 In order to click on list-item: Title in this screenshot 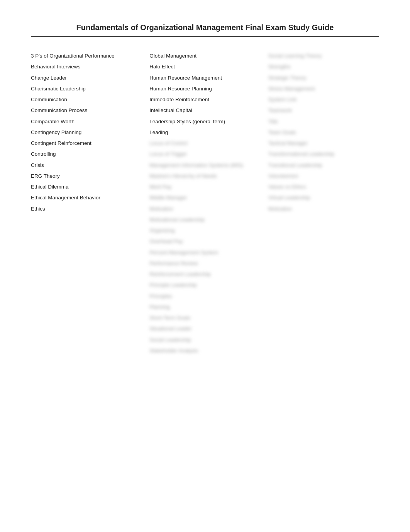, I will do `click(324, 122)`.